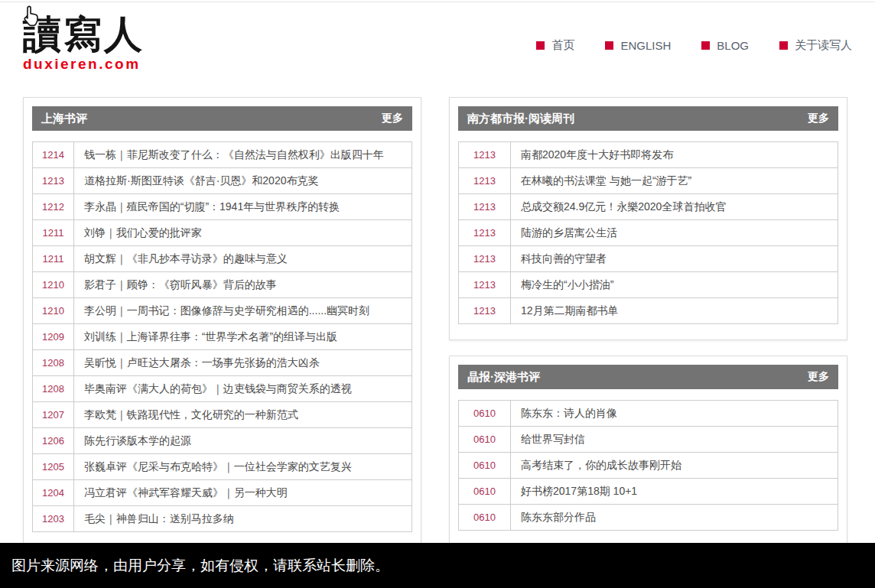 The height and width of the screenshot is (588, 875). Describe the element at coordinates (649, 181) in the screenshot. I see `list-item: 1213 在林曦的书法课堂 与她一起“游于艺”` at that location.